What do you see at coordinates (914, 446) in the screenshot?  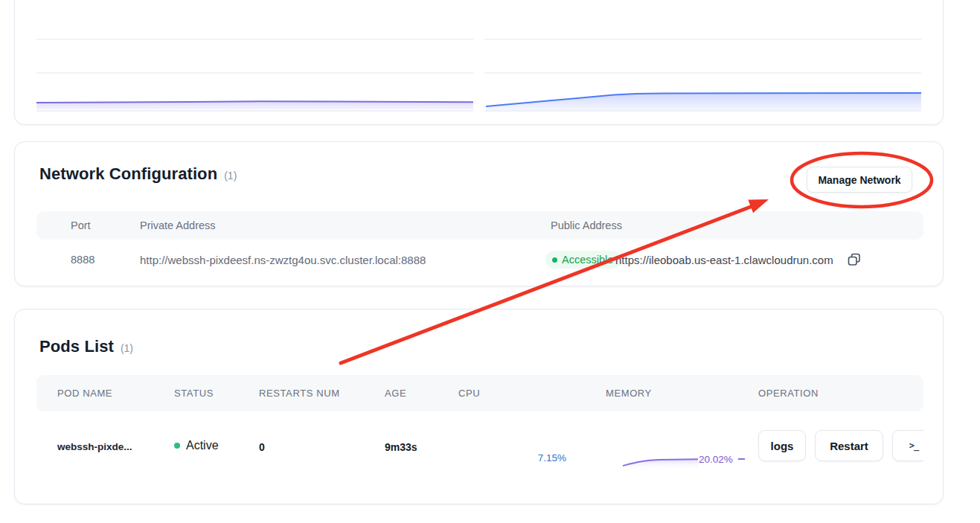 I see `terminal-icon: >_` at bounding box center [914, 446].